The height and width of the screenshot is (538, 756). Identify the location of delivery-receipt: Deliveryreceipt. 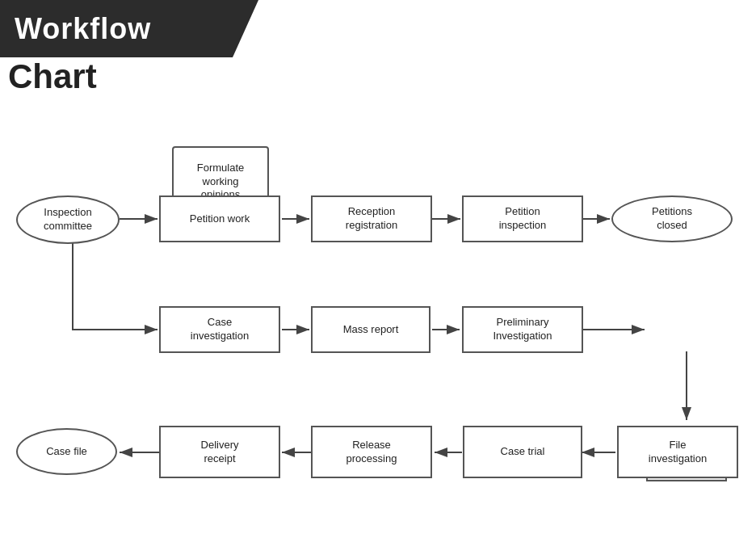
(220, 452).